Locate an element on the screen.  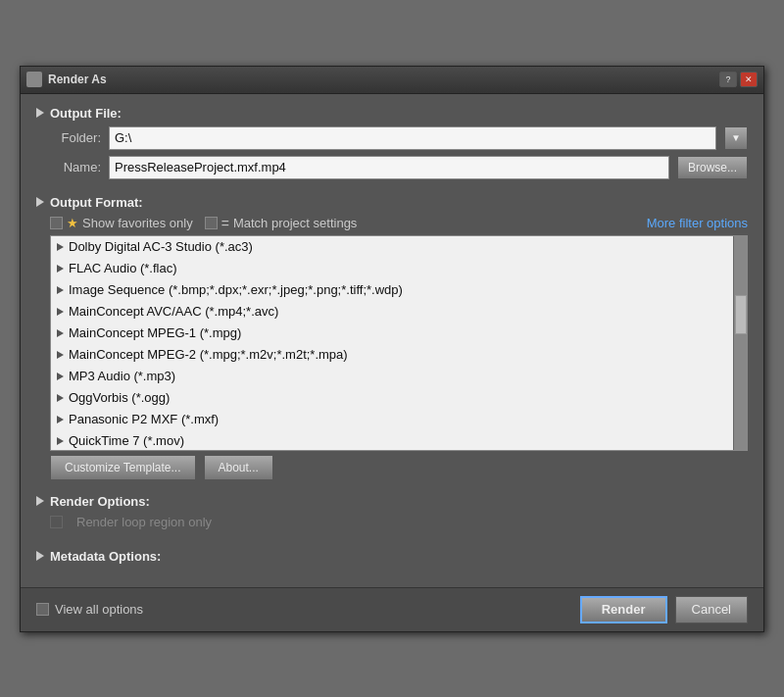
render-options-section: Render Options: Render loop region only is located at coordinates (392, 515).